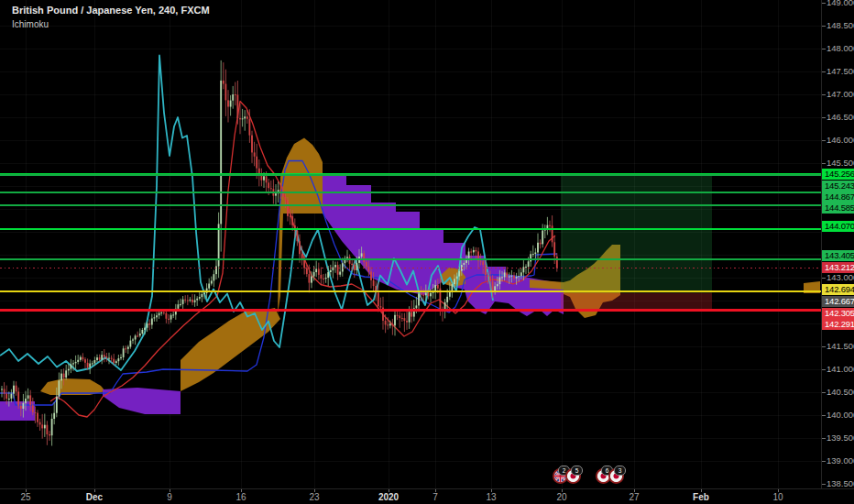  Describe the element at coordinates (840, 369) in the screenshot. I see `price-axis-label: 141.000` at that location.